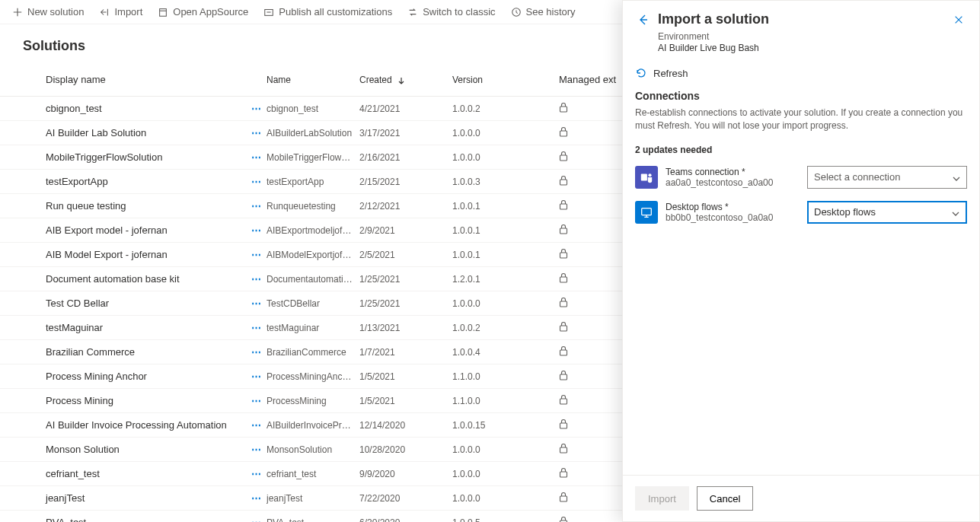 The image size is (980, 522). What do you see at coordinates (801, 73) in the screenshot?
I see `refresh-button: Refresh` at bounding box center [801, 73].